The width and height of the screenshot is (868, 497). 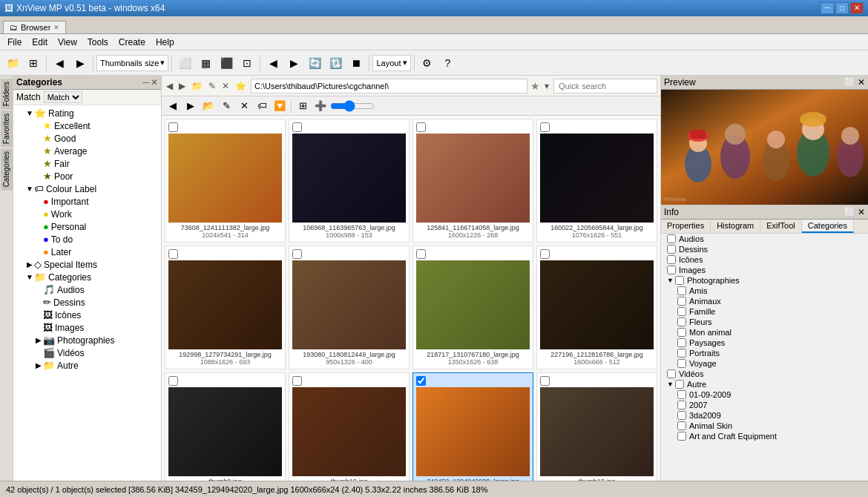 What do you see at coordinates (857, 8) in the screenshot?
I see `close-button: ✕` at bounding box center [857, 8].